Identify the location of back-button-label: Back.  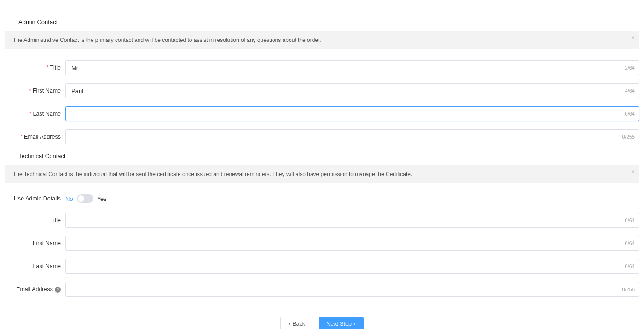
(299, 324).